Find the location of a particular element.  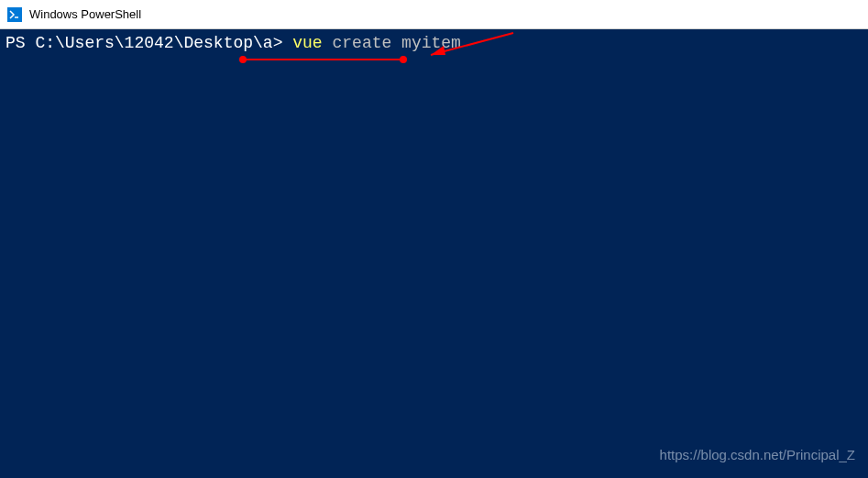

command-args: create myitem is located at coordinates (392, 43).